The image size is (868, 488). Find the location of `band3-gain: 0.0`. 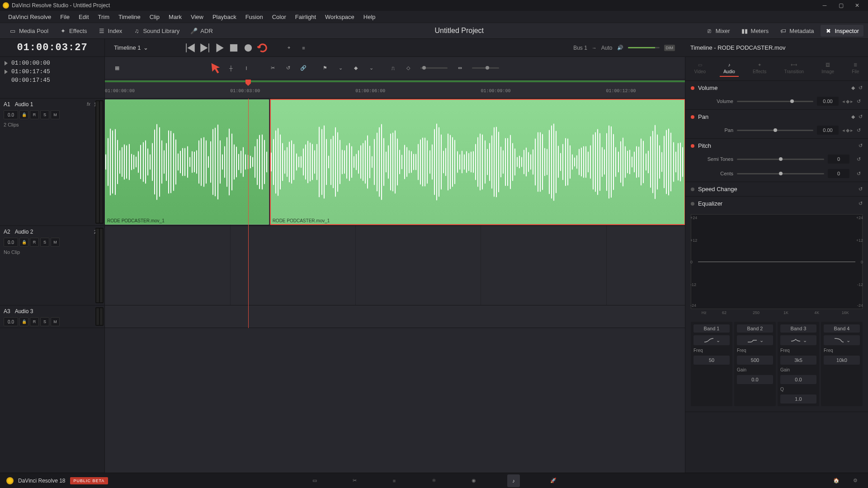

band3-gain: 0.0 is located at coordinates (798, 380).